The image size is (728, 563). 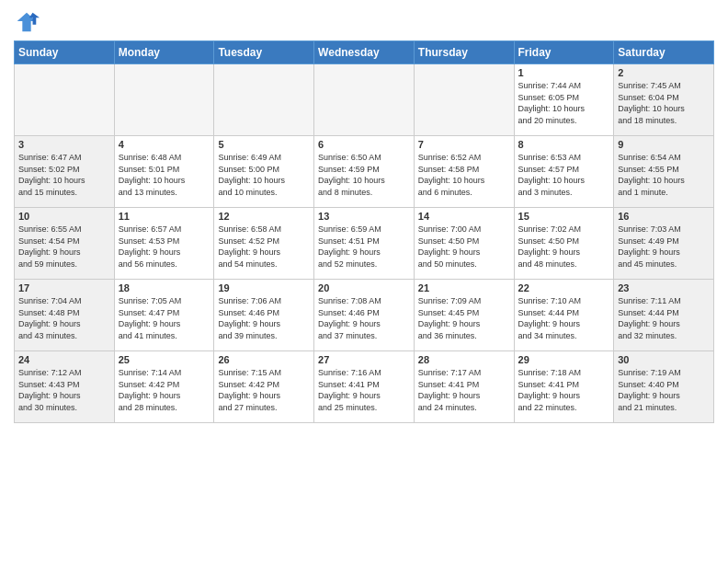 What do you see at coordinates (265, 387) in the screenshot?
I see `calendar-cell: 26Sunrise: 7:15 AM Sunset: 4:42 PM Dayli…` at bounding box center [265, 387].